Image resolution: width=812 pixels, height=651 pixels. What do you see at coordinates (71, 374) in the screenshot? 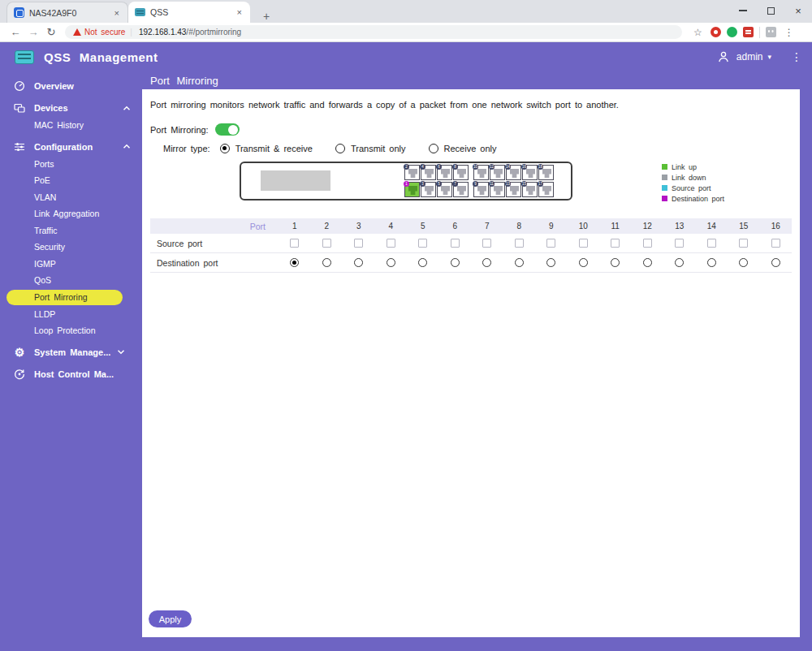
I see `sidebar-item-host-control-ma: Host Control Ma...` at bounding box center [71, 374].